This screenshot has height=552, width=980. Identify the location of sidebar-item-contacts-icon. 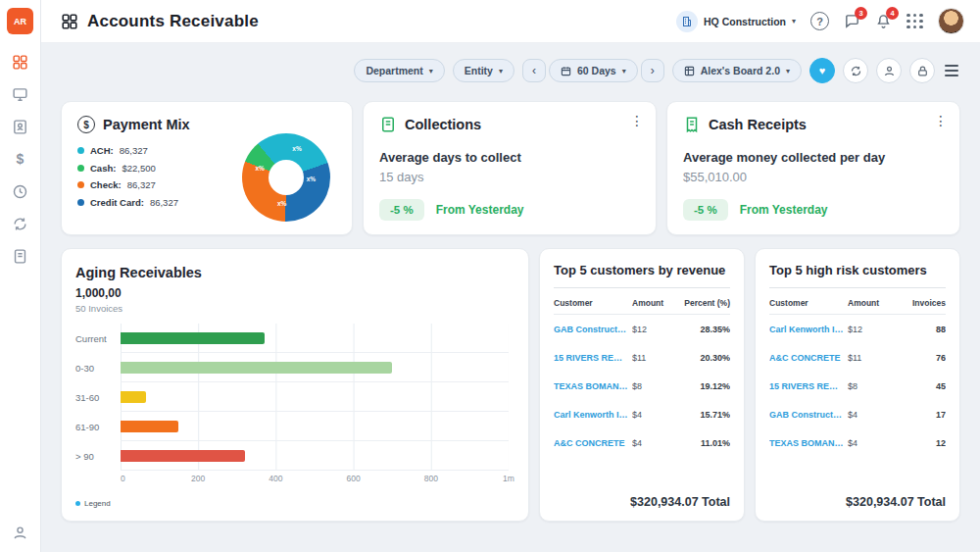
(21, 126).